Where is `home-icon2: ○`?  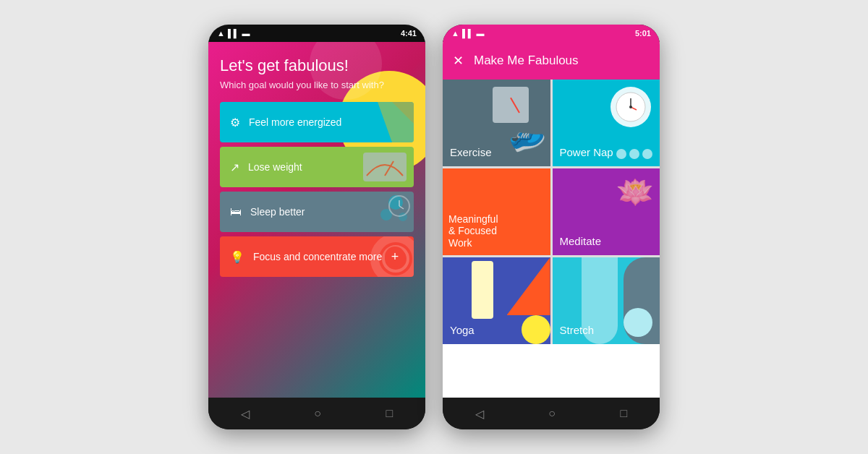
home-icon2: ○ is located at coordinates (552, 414).